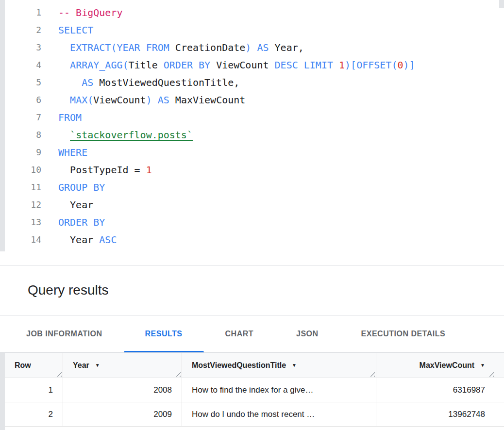  I want to click on editor-scrollbar, so click(2, 126).